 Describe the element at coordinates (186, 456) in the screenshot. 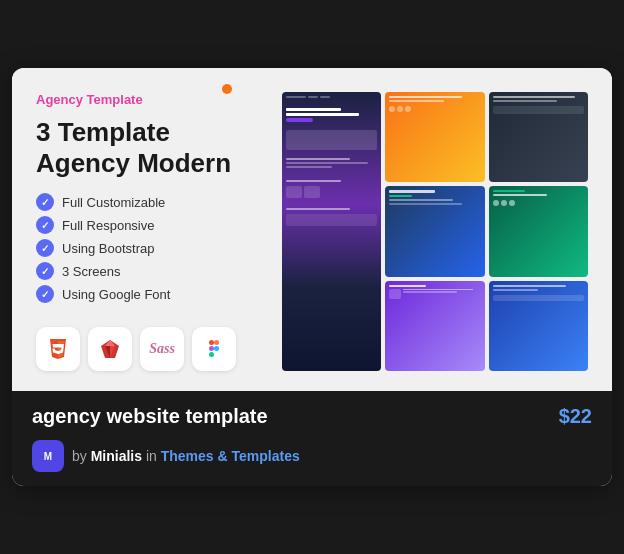

I see `author-text: by Minialis in Themes & Templates` at that location.